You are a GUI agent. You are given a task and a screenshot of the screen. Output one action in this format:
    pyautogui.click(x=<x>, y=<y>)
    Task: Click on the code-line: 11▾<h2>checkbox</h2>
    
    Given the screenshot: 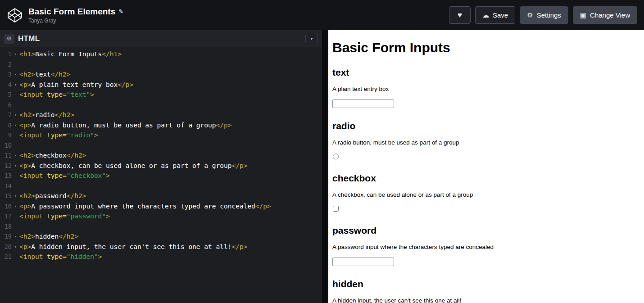 What is the action you would take?
    pyautogui.click(x=161, y=156)
    